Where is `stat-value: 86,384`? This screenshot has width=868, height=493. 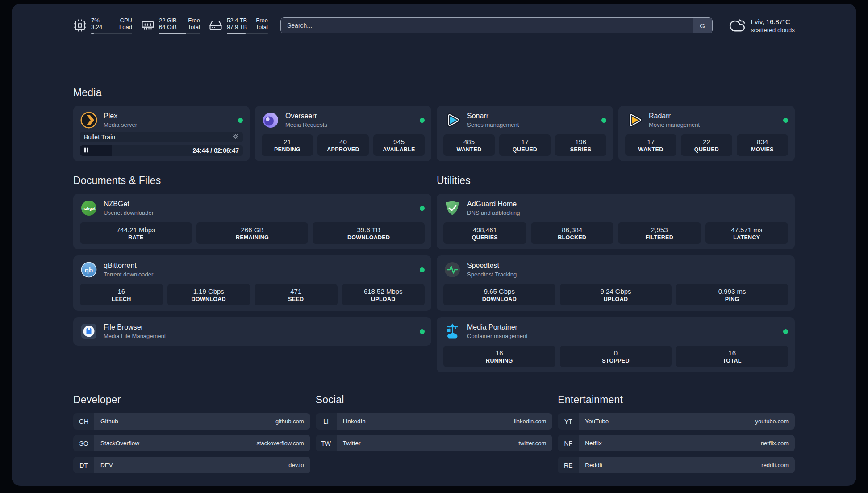 stat-value: 86,384 is located at coordinates (572, 230).